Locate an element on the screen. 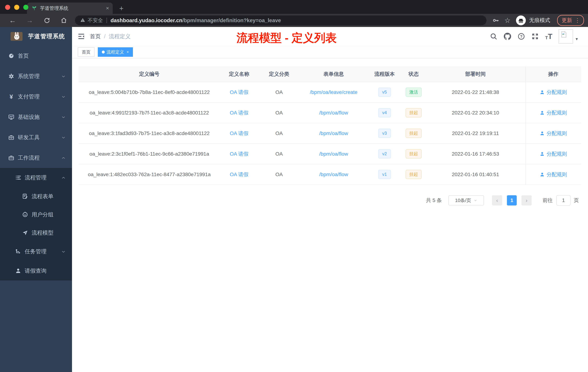 The width and height of the screenshot is (588, 372). search-icon is located at coordinates (494, 36).